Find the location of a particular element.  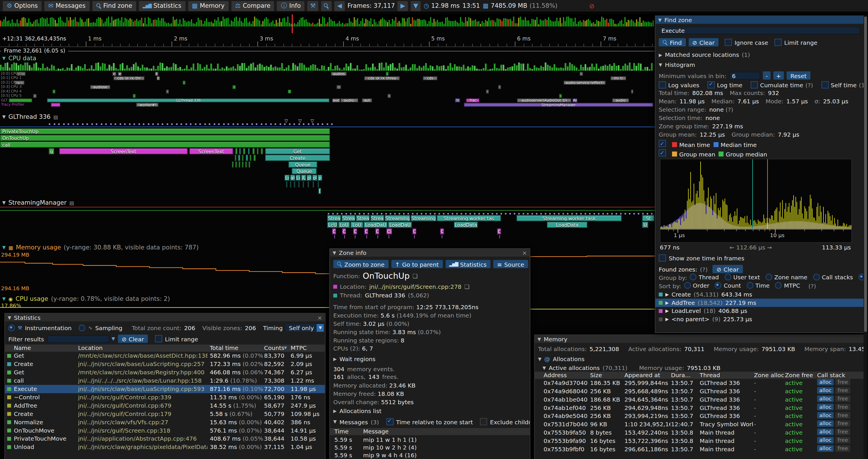

stats-table-row: calljni/../jni/../../../src/claw/base/Lu… is located at coordinates (165, 381).